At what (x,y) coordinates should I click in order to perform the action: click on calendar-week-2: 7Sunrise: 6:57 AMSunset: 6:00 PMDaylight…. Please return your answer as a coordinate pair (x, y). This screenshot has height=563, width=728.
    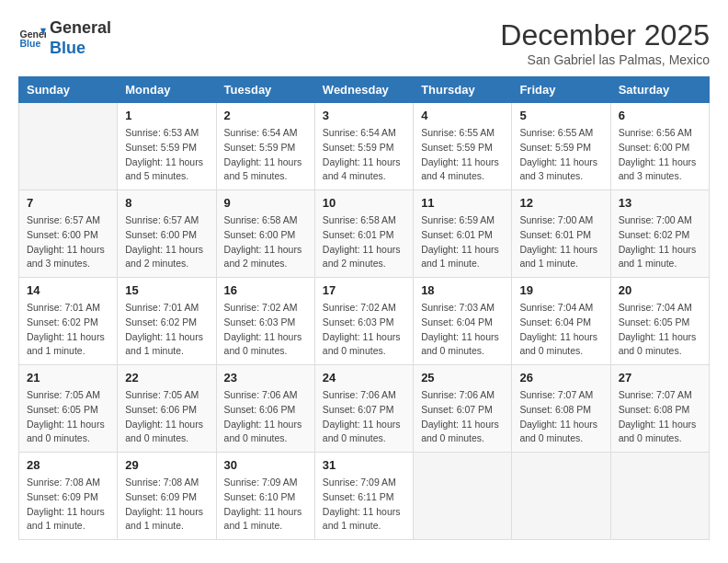
    Looking at the image, I should click on (364, 234).